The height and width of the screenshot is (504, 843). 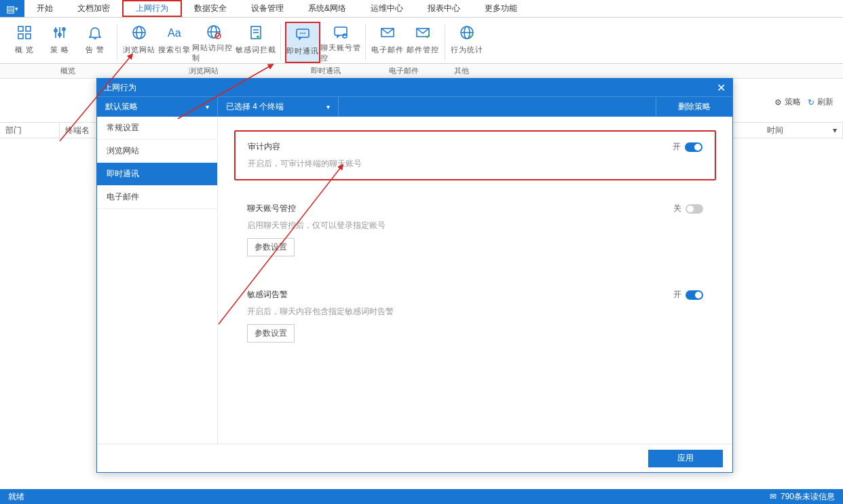 I want to click on col-terminal: 终端名, so click(x=80, y=130).